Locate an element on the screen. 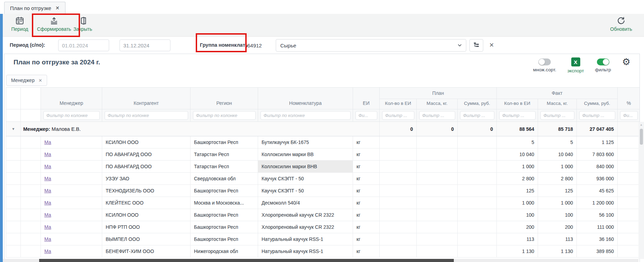 This screenshot has height=262, width=644. filter-input-manager is located at coordinates (71, 116).